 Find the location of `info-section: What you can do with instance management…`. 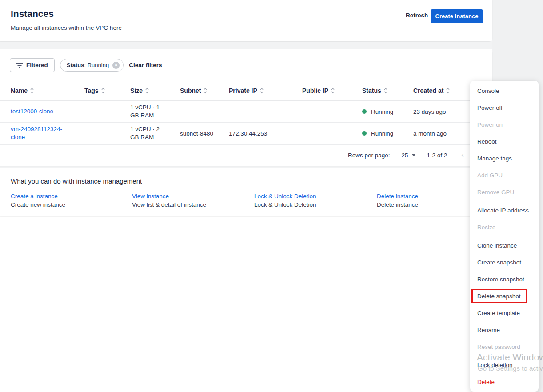

info-section: What you can do with instance management… is located at coordinates (246, 192).